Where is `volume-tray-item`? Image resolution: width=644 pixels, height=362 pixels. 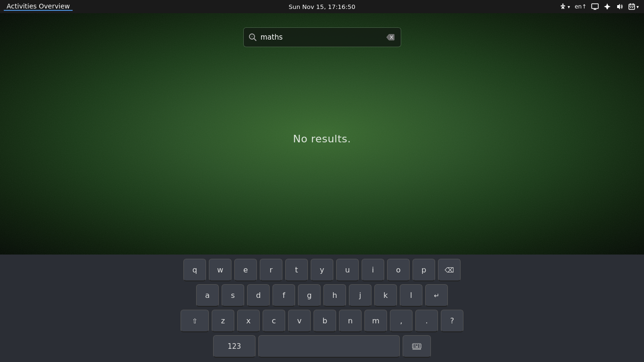
volume-tray-item is located at coordinates (619, 7).